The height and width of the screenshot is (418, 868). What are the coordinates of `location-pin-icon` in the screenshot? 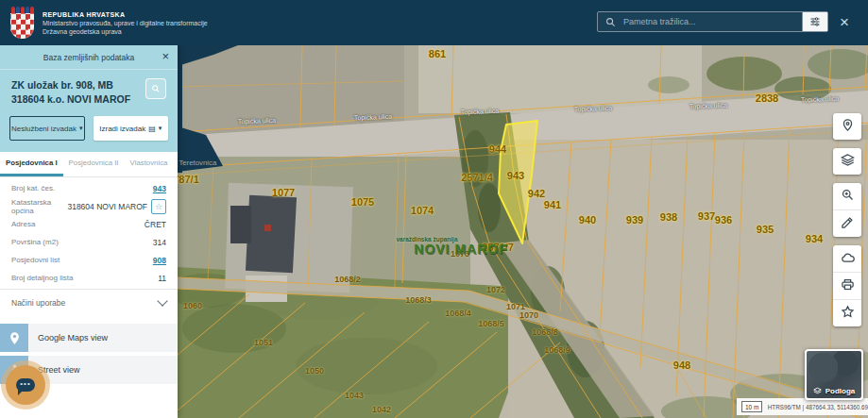 It's located at (14, 338).